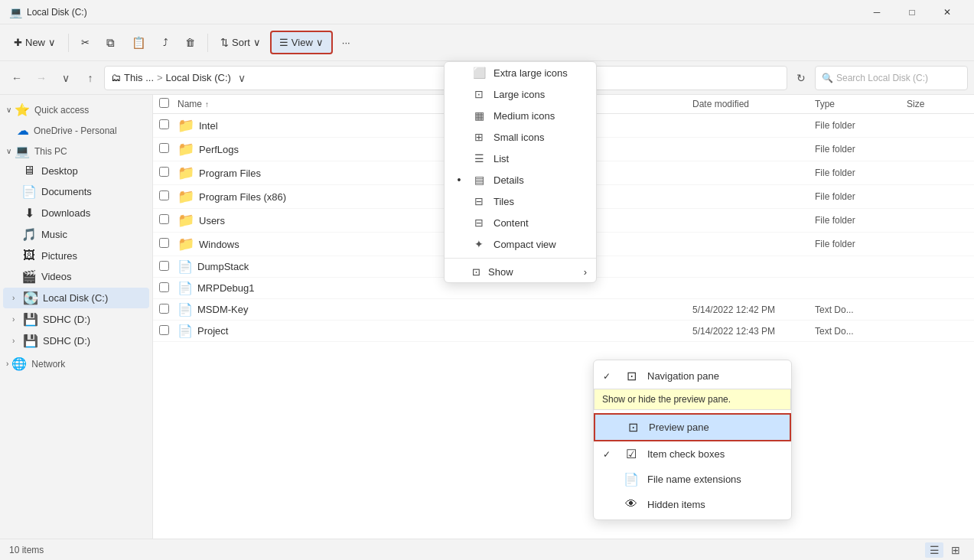  What do you see at coordinates (165, 43) in the screenshot?
I see `share-button: ⤴` at bounding box center [165, 43].